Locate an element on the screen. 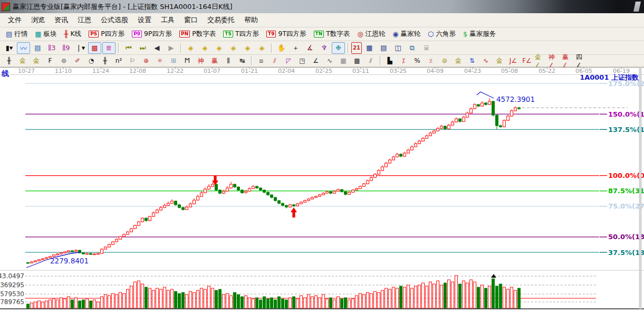 Image resolution: width=644 pixels, height=312 pixels. percent-line-tool: ٪ is located at coordinates (431, 61).